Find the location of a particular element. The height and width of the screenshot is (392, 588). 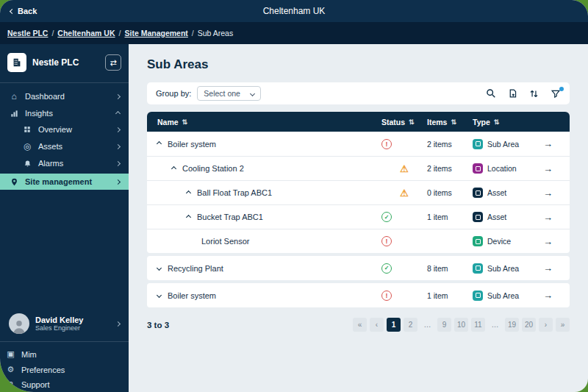

export-icon is located at coordinates (513, 93).